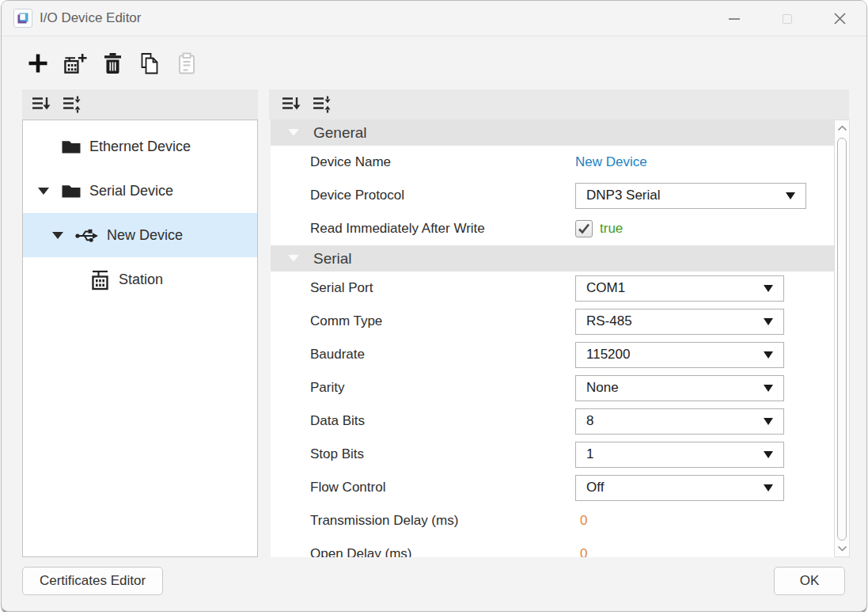 The width and height of the screenshot is (868, 615). What do you see at coordinates (787, 19) in the screenshot?
I see `window-controls` at bounding box center [787, 19].